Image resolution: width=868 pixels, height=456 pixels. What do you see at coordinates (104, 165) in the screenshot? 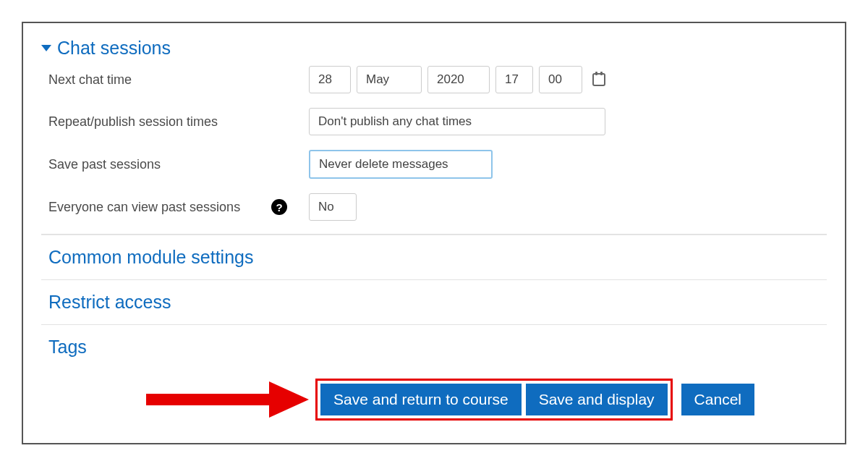
I see `save-past-label: Save past sessions` at bounding box center [104, 165].